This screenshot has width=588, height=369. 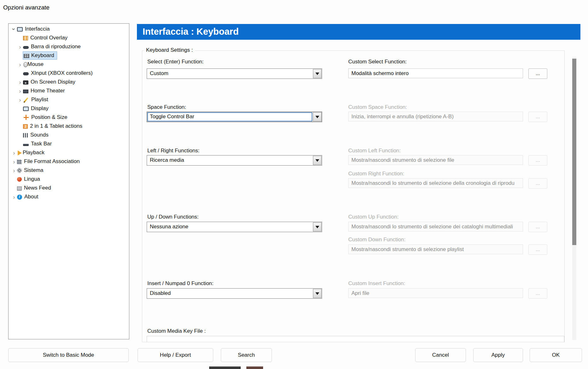 I want to click on custom-insert-function-field: Apri file, so click(x=436, y=293).